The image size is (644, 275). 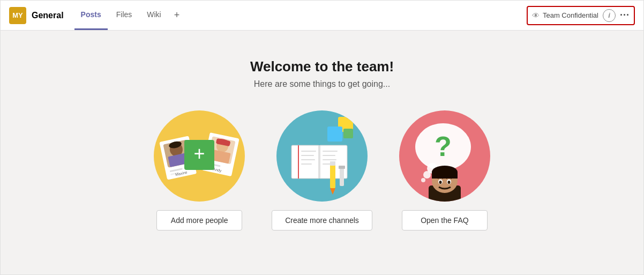 I want to click on create-channels-illustration, so click(x=322, y=156).